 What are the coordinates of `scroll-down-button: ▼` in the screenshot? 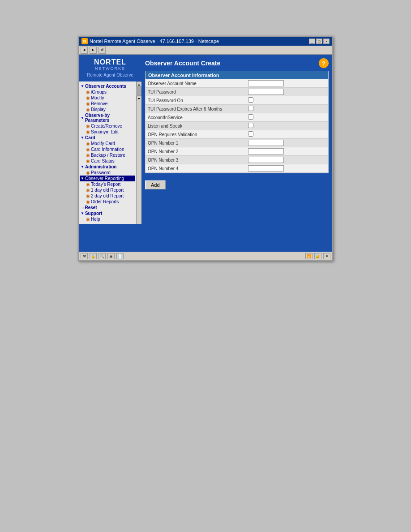 It's located at (139, 99).